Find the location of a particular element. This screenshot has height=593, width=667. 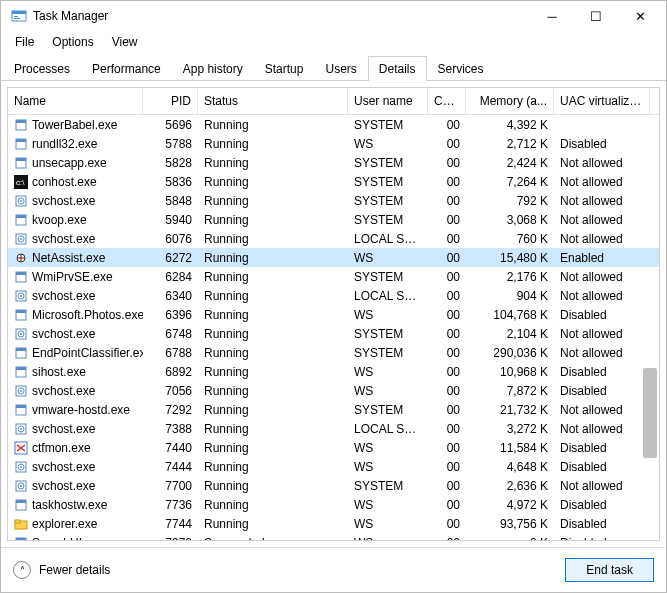

menubar: File Options View is located at coordinates (334, 43).